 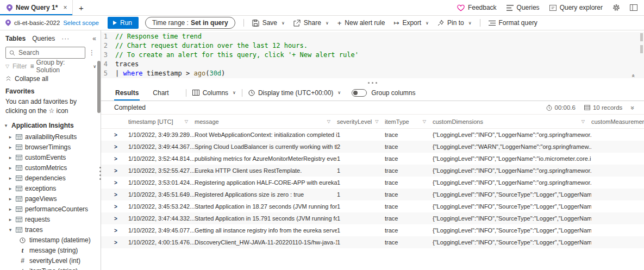 I want to click on layout-columns-icon, so click(x=634, y=8).